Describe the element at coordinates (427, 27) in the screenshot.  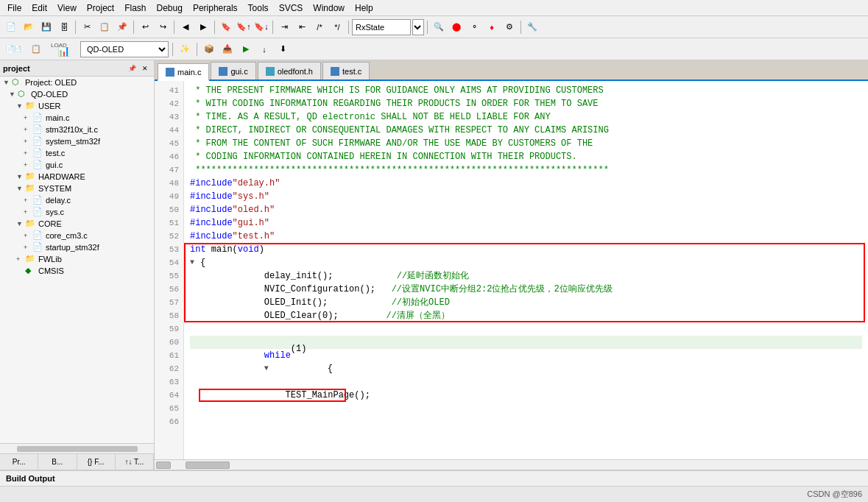
I see `sep7` at that location.